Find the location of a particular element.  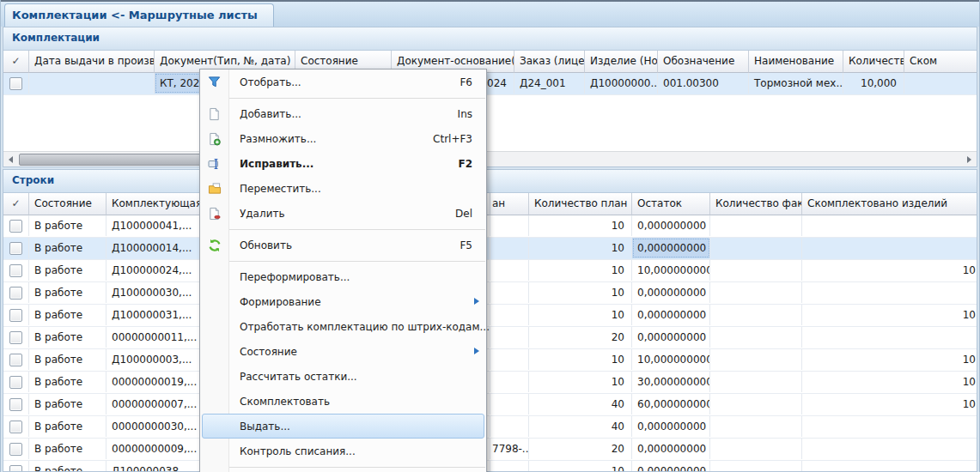

cell-product: Д10000000... is located at coordinates (622, 83).